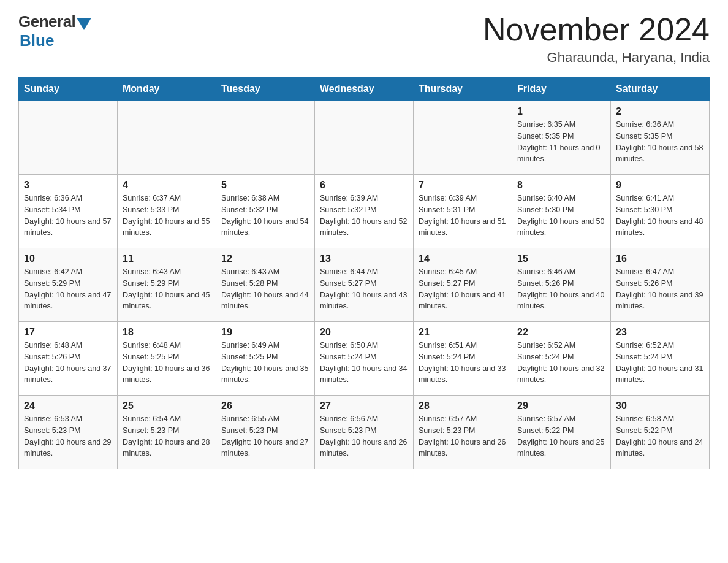 This screenshot has height=563, width=728. Describe the element at coordinates (561, 437) in the screenshot. I see `day-info: Sunrise: 6:57 AM Sunset: 5:22 PM Dayligh…` at that location.